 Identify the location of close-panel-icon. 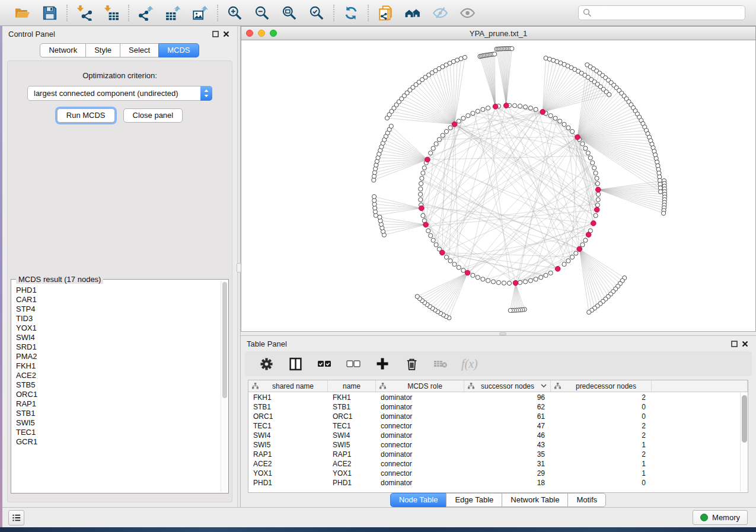
(745, 344).